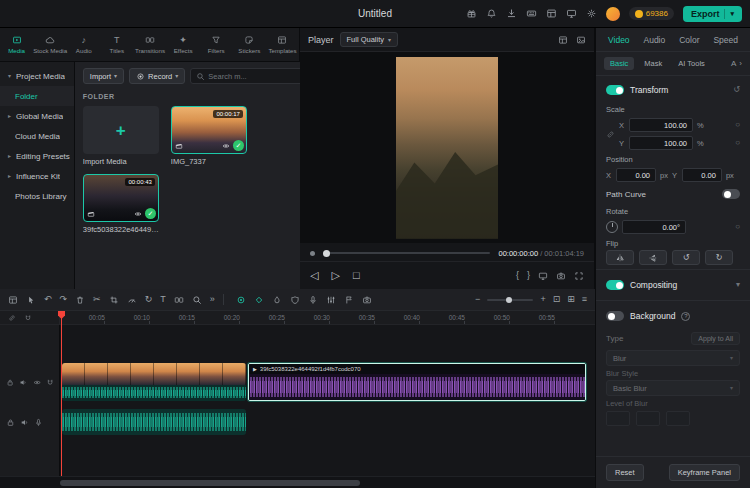 The width and height of the screenshot is (750, 488). Describe the element at coordinates (370, 40) in the screenshot. I see `quality-dropdown: Full Quality ▾` at that location.